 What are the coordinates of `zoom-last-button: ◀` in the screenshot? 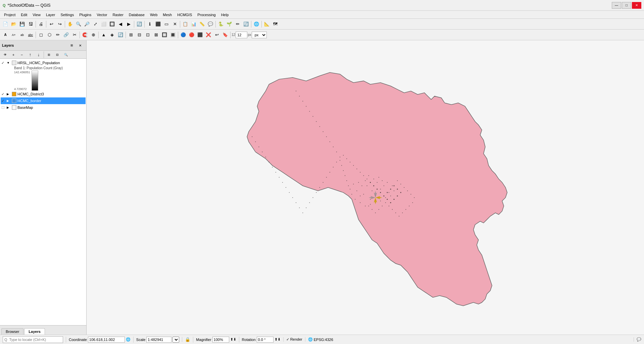 It's located at (120, 24).